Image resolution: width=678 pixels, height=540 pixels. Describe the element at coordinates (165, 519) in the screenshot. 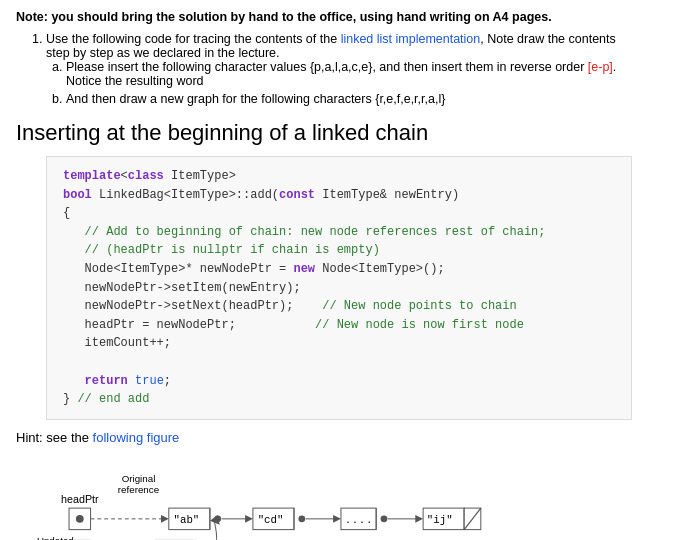

I see `headptr-arrow-head` at that location.